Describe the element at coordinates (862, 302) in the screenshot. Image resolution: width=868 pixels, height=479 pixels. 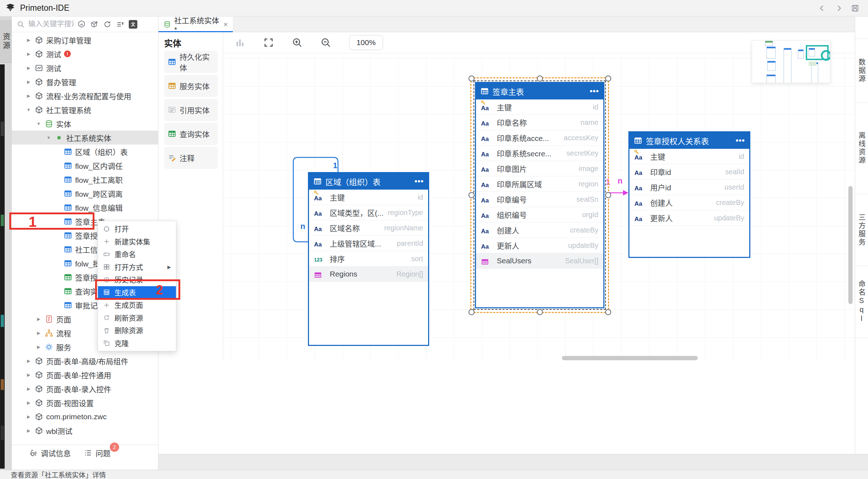
I see `right-tab-4: 命名Sql` at that location.